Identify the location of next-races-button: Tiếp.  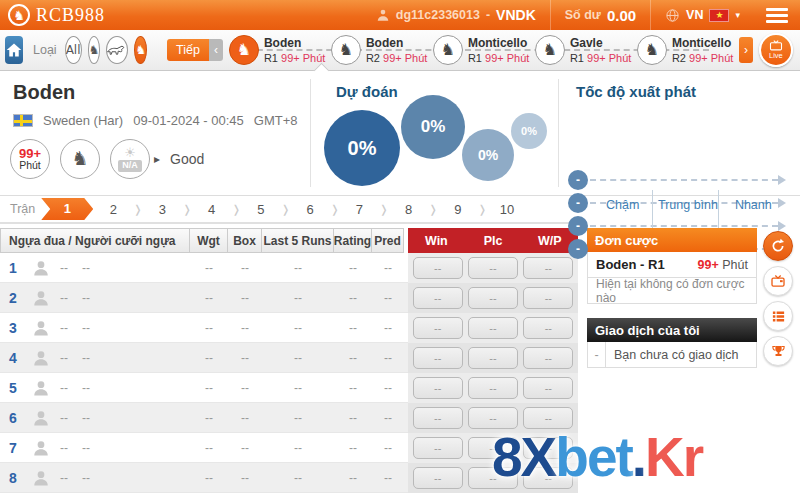
(188, 50).